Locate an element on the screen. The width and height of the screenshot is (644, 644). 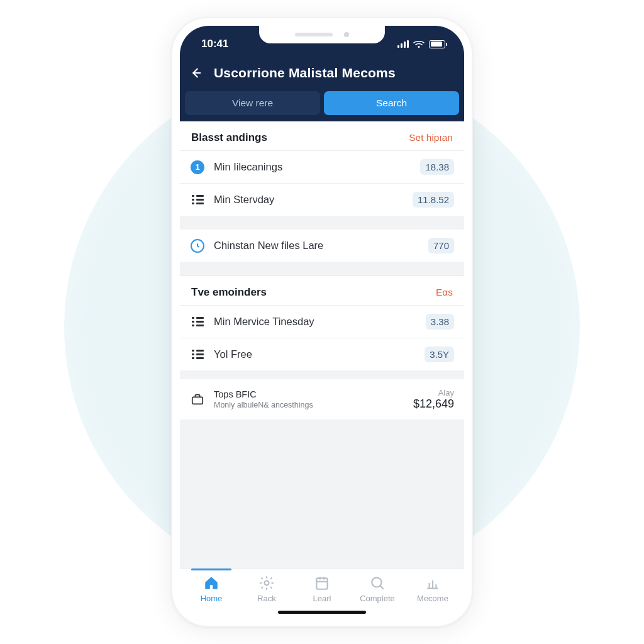
row-label: Yol Free is located at coordinates (314, 355).